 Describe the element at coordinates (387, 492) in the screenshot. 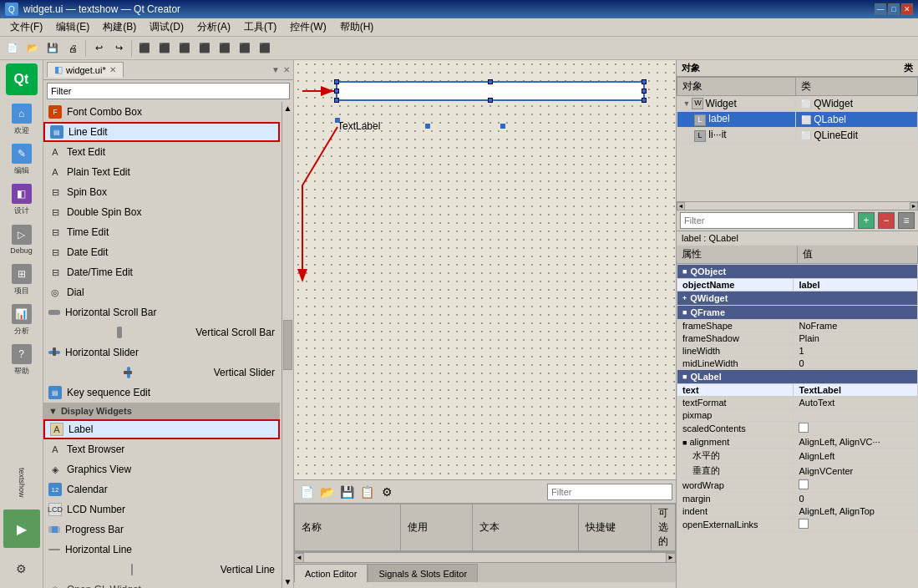

I see `bottom-btn-settings: ⚙` at that location.